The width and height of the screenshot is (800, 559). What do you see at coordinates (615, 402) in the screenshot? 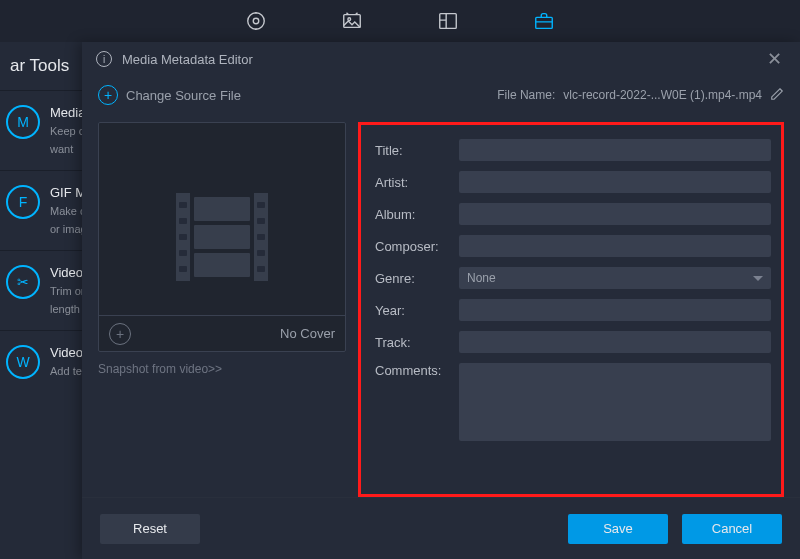
I see `comments-textarea` at bounding box center [615, 402].